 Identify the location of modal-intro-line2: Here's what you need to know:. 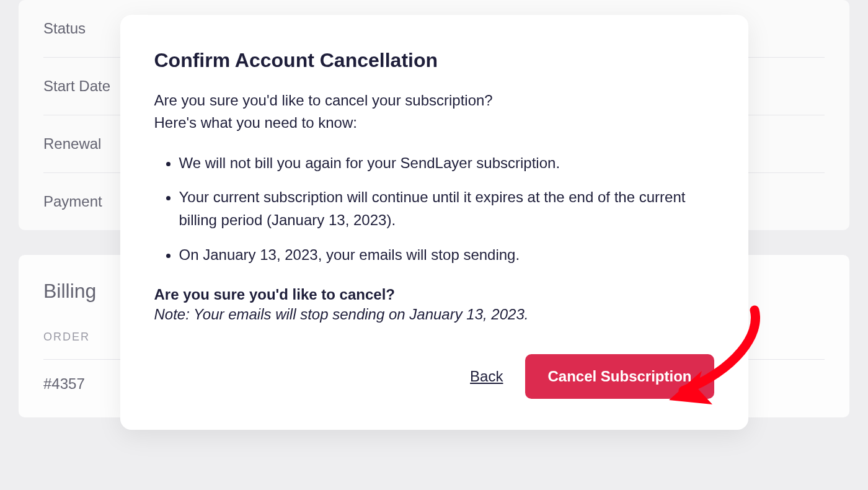
(255, 123).